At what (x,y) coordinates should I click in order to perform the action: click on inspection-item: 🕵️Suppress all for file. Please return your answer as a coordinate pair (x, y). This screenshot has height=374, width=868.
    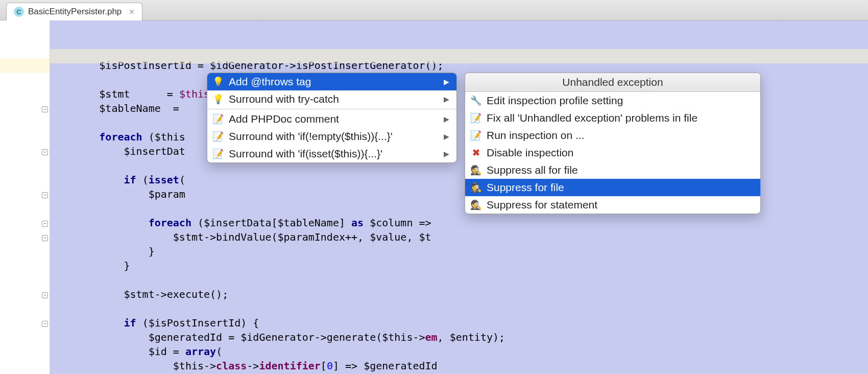
    Looking at the image, I should click on (613, 170).